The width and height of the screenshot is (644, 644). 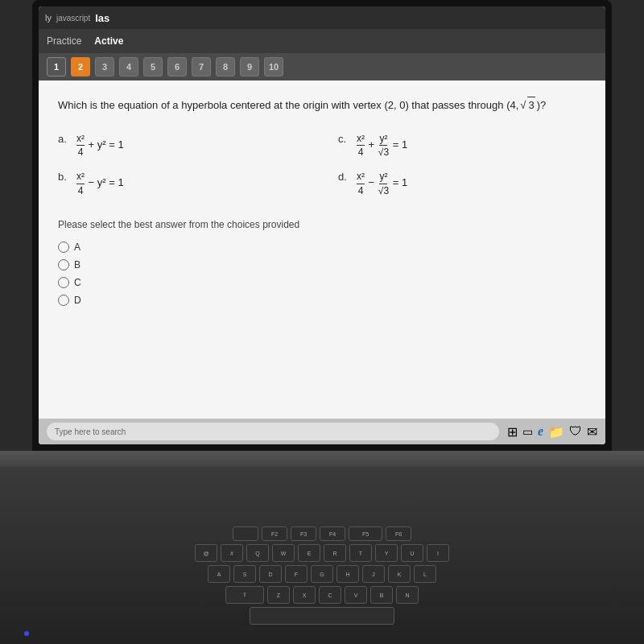 What do you see at coordinates (330, 595) in the screenshot?
I see `key-c: C` at bounding box center [330, 595].